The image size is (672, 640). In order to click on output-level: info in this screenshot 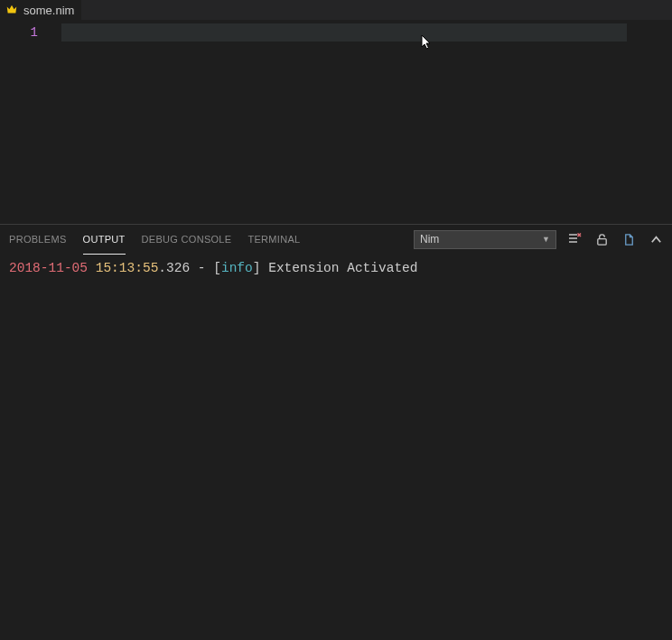, I will do `click(237, 268)`.